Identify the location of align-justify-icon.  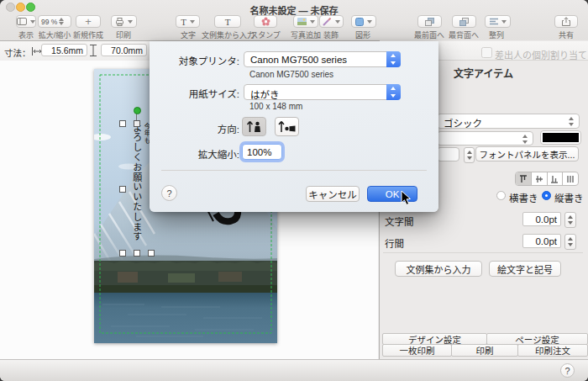
(570, 179).